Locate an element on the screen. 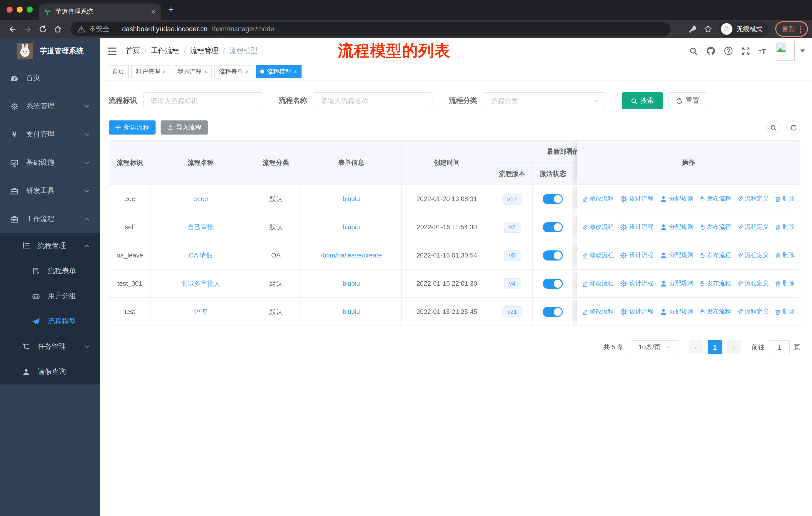 Image resolution: width=812 pixels, height=516 pixels. import-process-button: 导入流程 is located at coordinates (184, 128).